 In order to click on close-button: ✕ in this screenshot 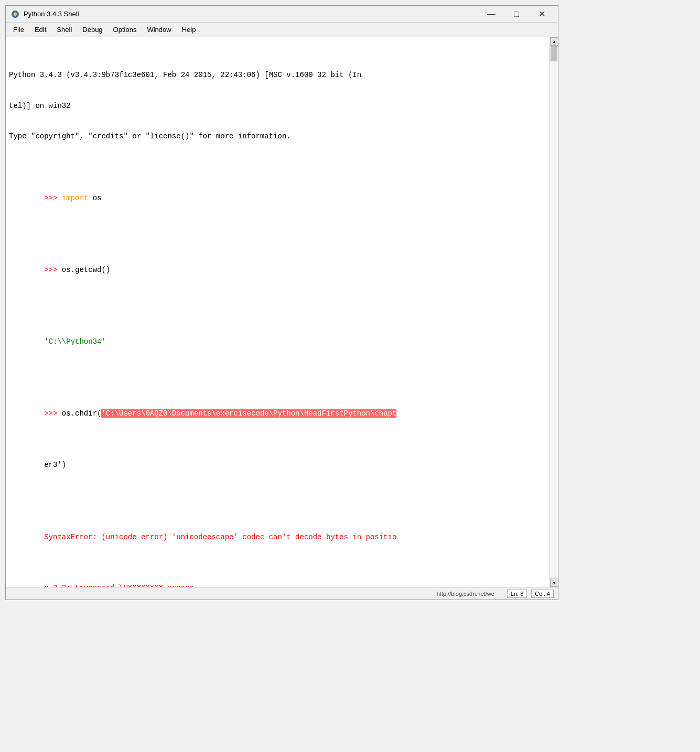, I will do `click(542, 14)`.